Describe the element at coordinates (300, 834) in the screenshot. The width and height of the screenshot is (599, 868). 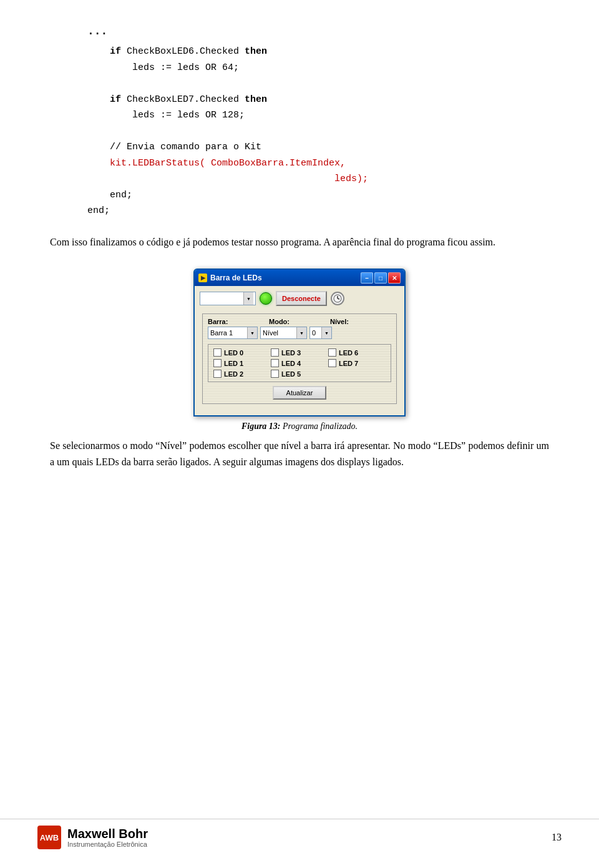
I see `footer: AWB Maxwell Bohr Instrumentação Eletrôni…` at that location.